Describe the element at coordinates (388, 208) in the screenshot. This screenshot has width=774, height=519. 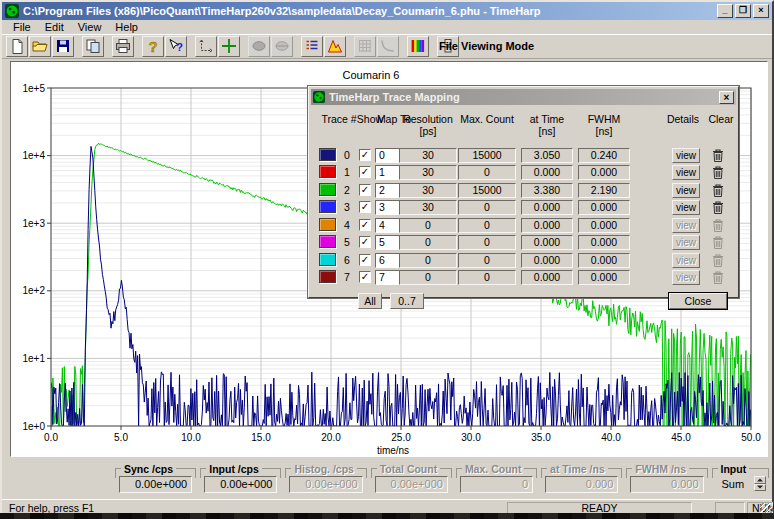
I see `map-to-field: 3` at that location.